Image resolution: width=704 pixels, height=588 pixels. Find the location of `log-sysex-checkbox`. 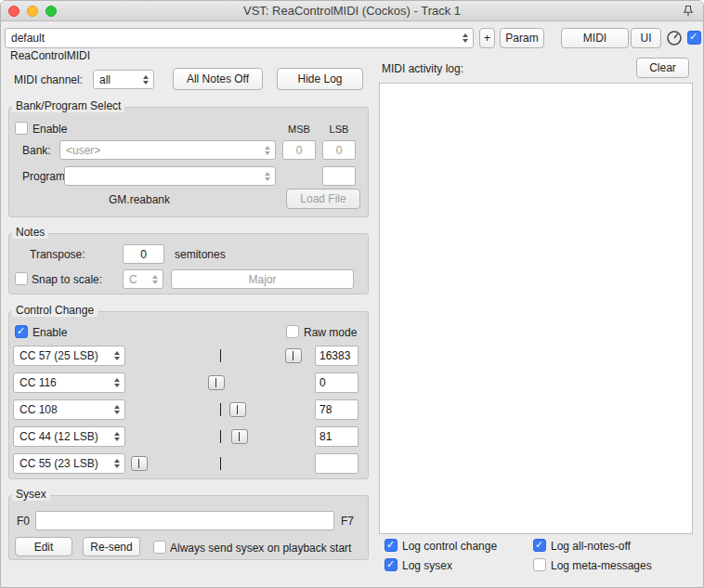

log-sysex-checkbox is located at coordinates (391, 565).